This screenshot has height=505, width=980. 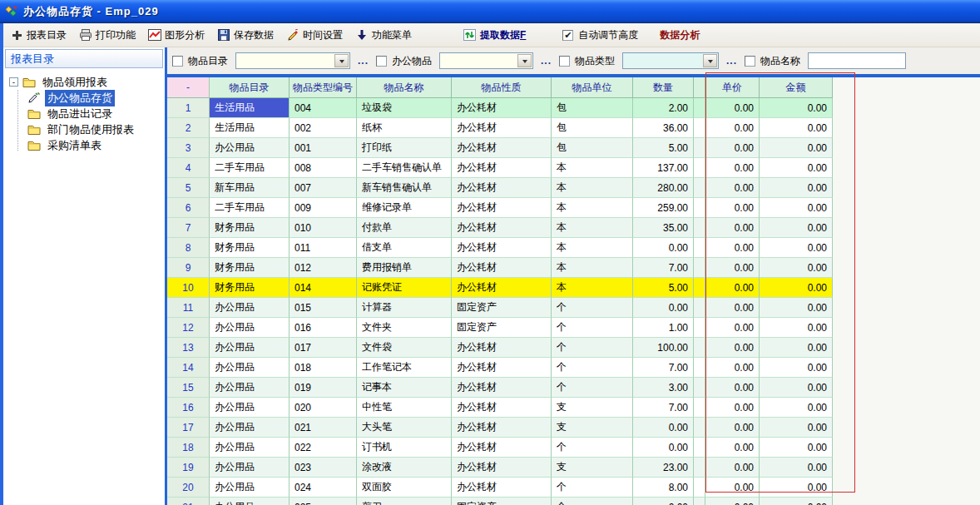 What do you see at coordinates (710, 61) in the screenshot?
I see `combobox-dropdown-button` at bounding box center [710, 61].